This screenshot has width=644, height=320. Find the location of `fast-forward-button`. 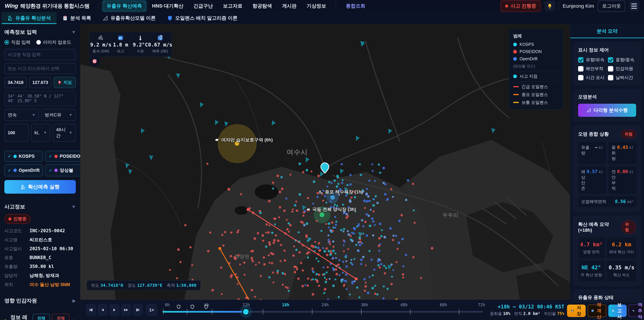

fast-forward-button is located at coordinates (126, 310).